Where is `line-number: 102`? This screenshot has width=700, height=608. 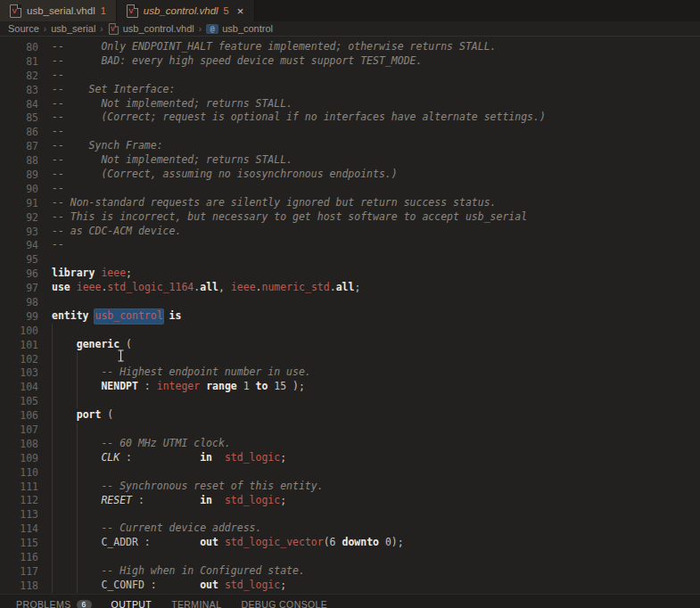 line-number: 102 is located at coordinates (20, 359).